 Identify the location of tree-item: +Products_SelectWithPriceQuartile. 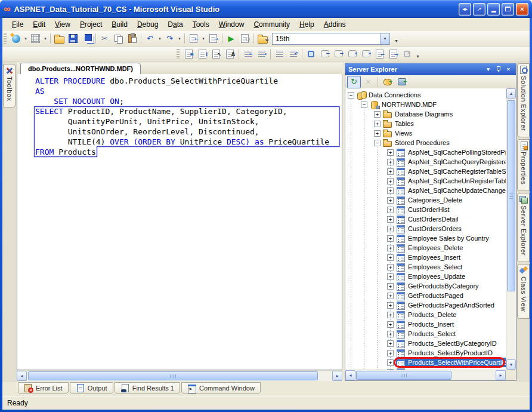
(426, 362).